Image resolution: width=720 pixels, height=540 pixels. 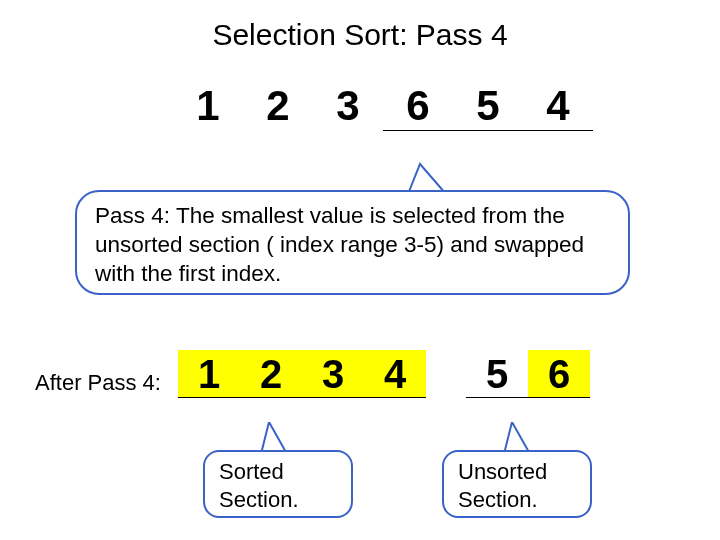 What do you see at coordinates (278, 484) in the screenshot?
I see `sorted-section-callout: Sorted Section.` at bounding box center [278, 484].